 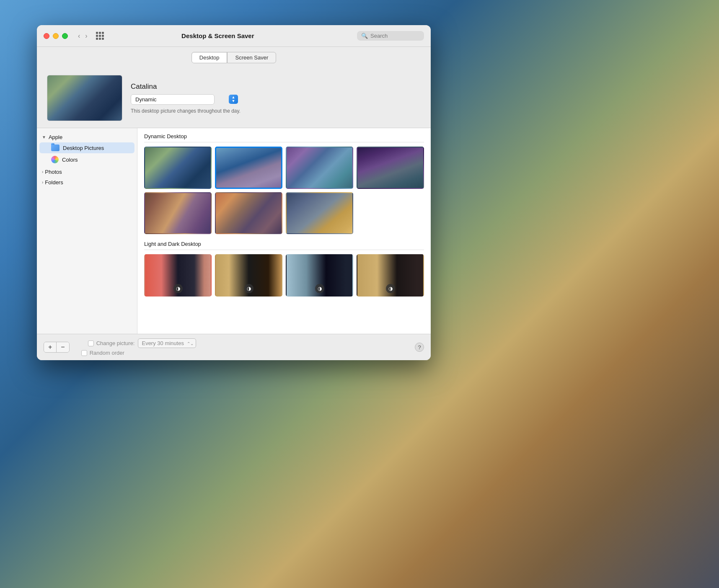 I want to click on folders-label: Folders, so click(x=54, y=183).